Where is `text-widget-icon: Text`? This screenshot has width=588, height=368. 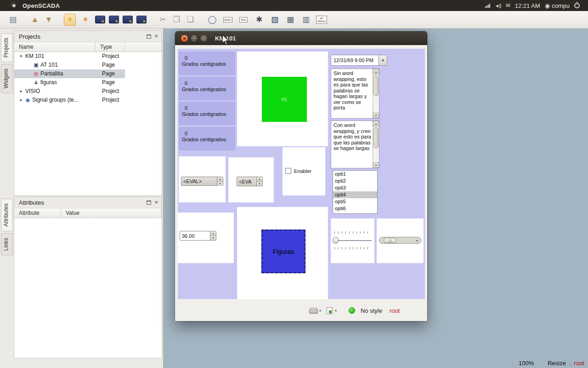 text-widget-icon: Text is located at coordinates (243, 20).